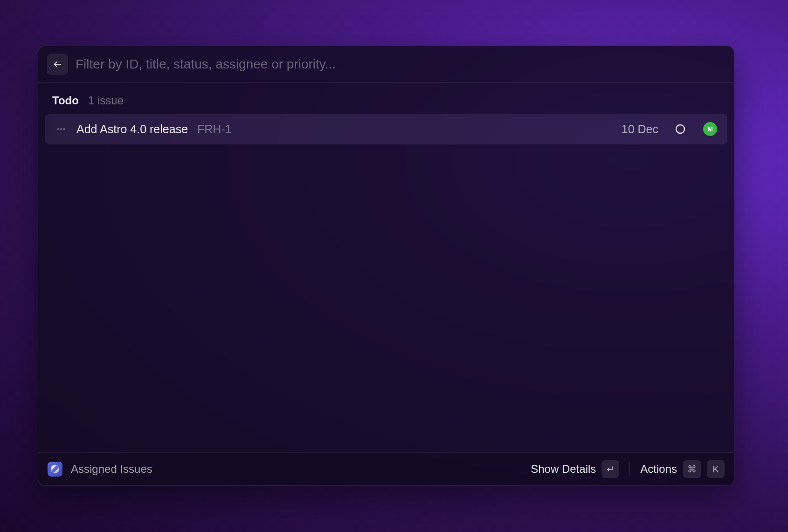 This screenshot has width=788, height=532. Describe the element at coordinates (563, 469) in the screenshot. I see `show-details-label: Show Details` at that location.